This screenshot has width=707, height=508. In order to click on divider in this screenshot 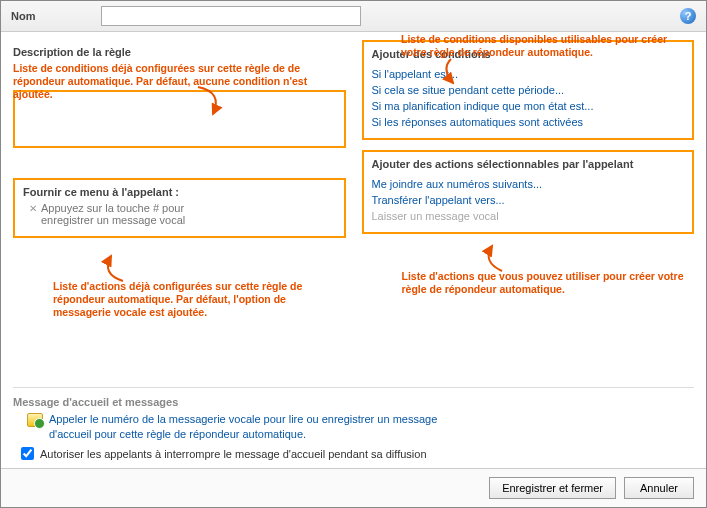, I will do `click(354, 388)`.